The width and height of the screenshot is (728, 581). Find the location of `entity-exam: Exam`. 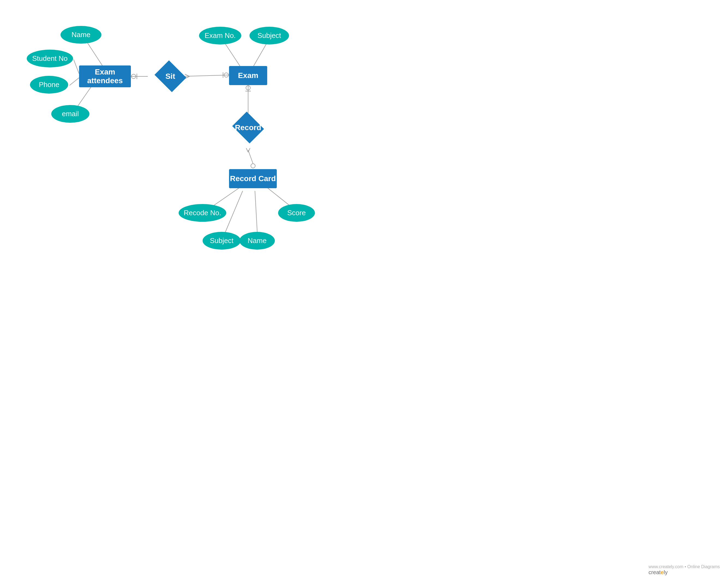

entity-exam: Exam is located at coordinates (248, 76).